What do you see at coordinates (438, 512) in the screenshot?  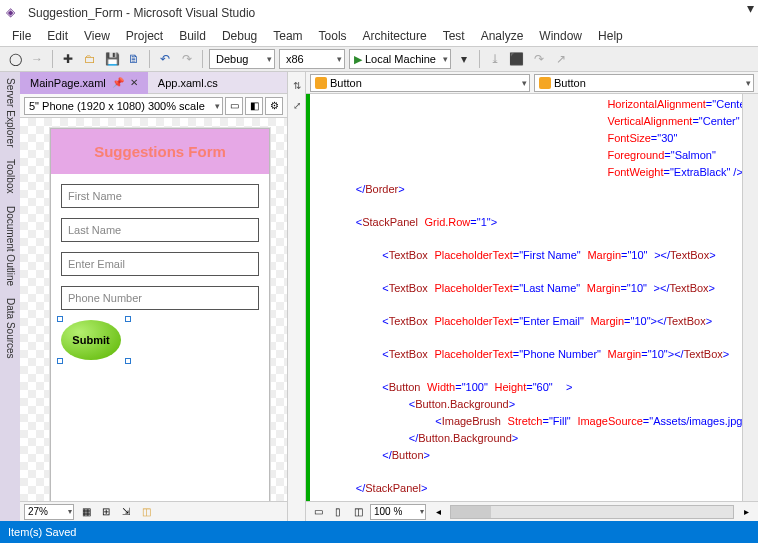 I see `scroll-left-icon: ◂` at bounding box center [438, 512].